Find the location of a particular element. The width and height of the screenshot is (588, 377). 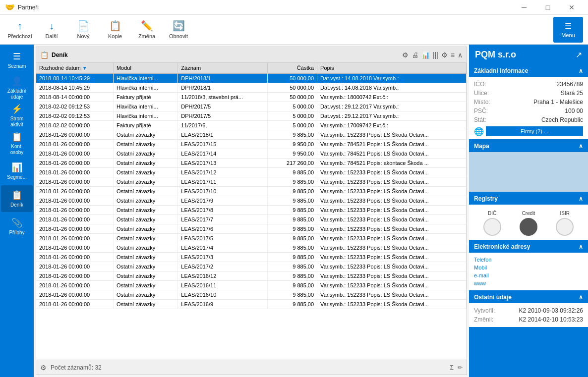

elektronicke-collapse-icon: ∧ is located at coordinates (581, 247).